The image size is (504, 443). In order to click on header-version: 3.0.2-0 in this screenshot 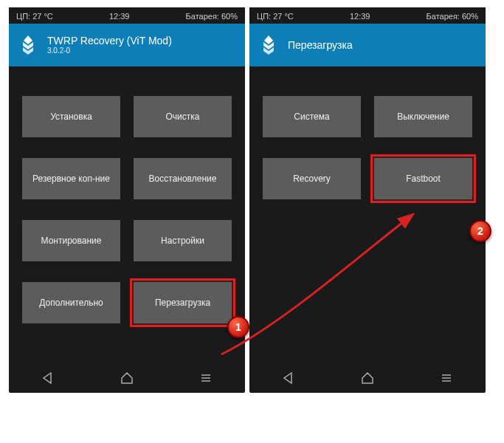, I will do `click(109, 51)`.